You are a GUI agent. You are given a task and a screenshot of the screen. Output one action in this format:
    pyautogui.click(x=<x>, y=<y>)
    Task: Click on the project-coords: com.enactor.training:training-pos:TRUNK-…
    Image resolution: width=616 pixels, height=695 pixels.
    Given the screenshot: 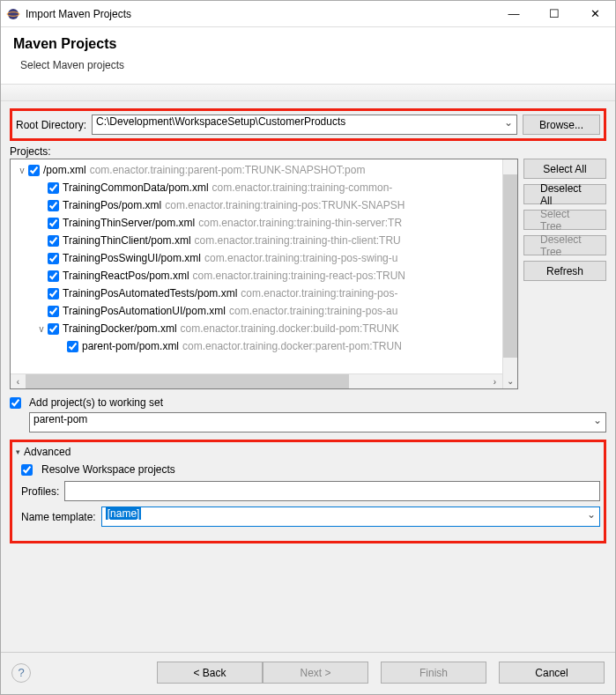 What is the action you would take?
    pyautogui.click(x=285, y=205)
    